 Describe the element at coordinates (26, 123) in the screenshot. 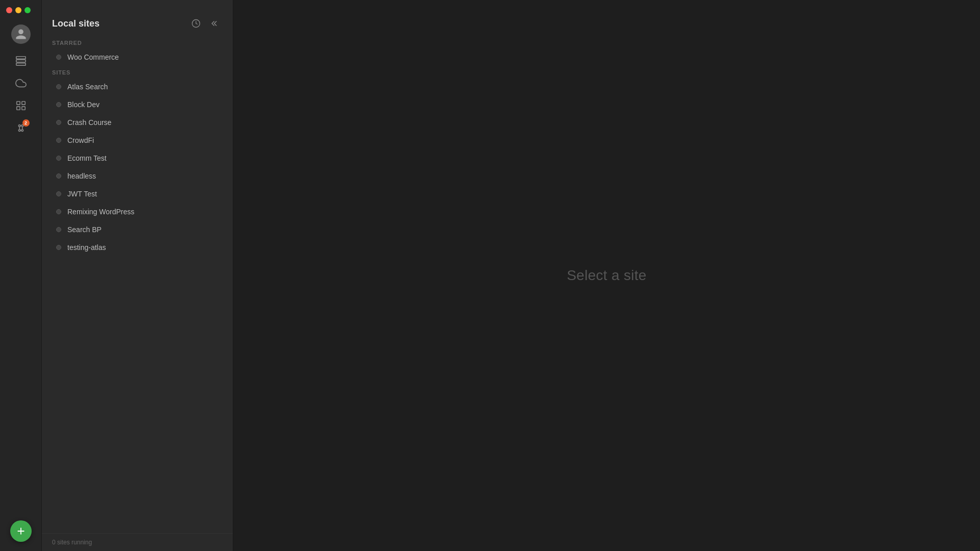

I see `extensions-badge: 2` at that location.